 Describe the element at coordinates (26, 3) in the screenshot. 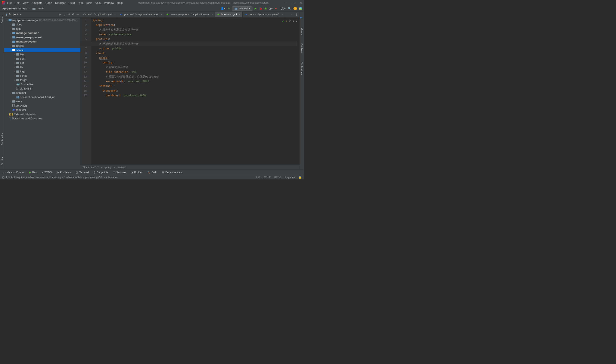

I see `menu-view: View` at that location.